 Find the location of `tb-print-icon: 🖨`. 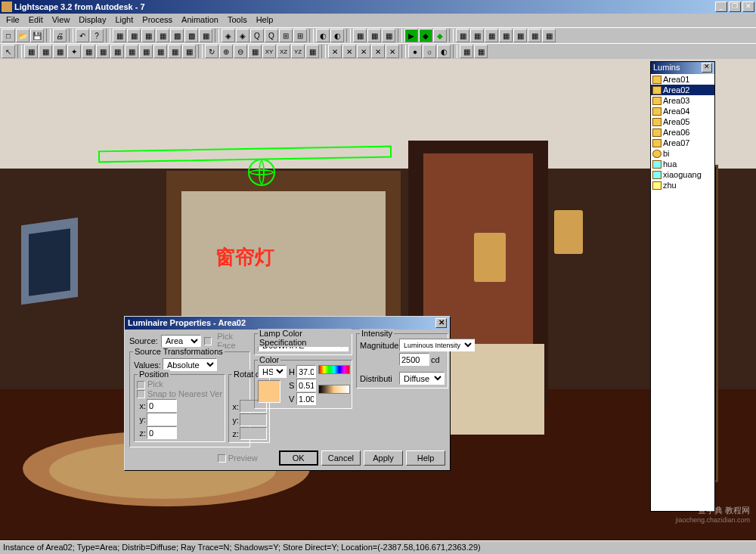

tb-print-icon: 🖨 is located at coordinates (60, 36).